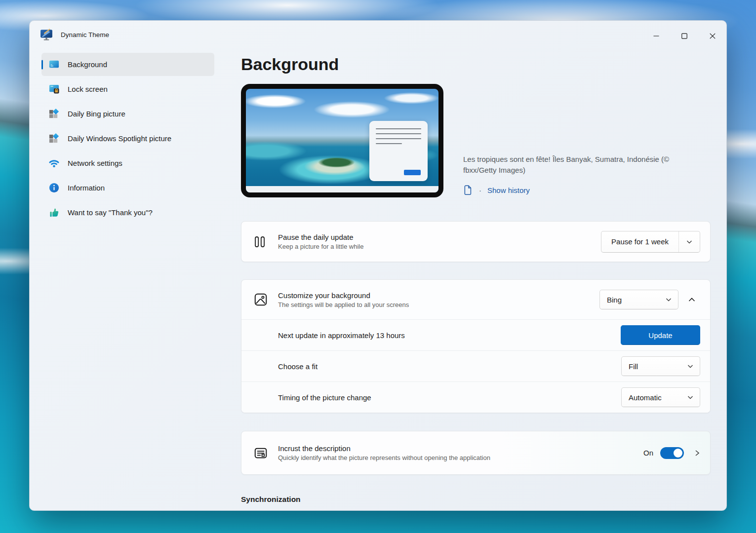  What do you see at coordinates (697, 453) in the screenshot?
I see `chevron-right-icon` at bounding box center [697, 453].